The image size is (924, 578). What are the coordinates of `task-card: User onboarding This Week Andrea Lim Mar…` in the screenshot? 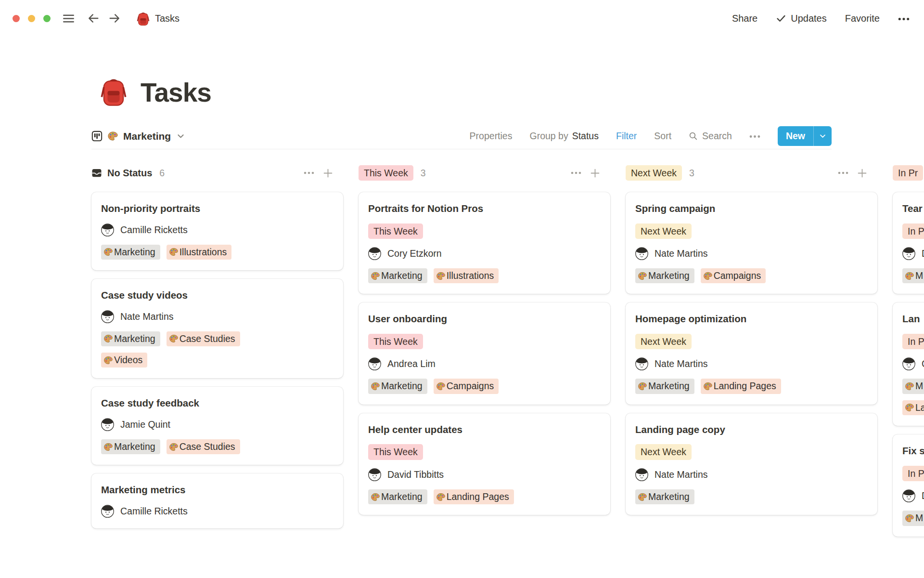 It's located at (484, 354).